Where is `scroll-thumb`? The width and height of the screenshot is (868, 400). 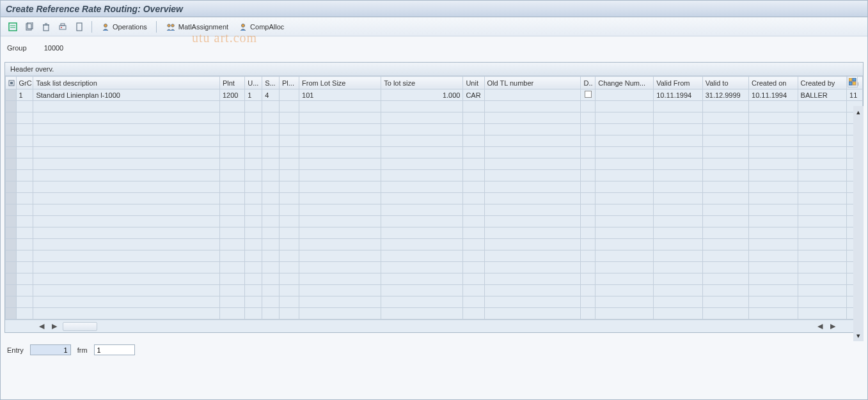
scroll-thumb is located at coordinates (80, 327).